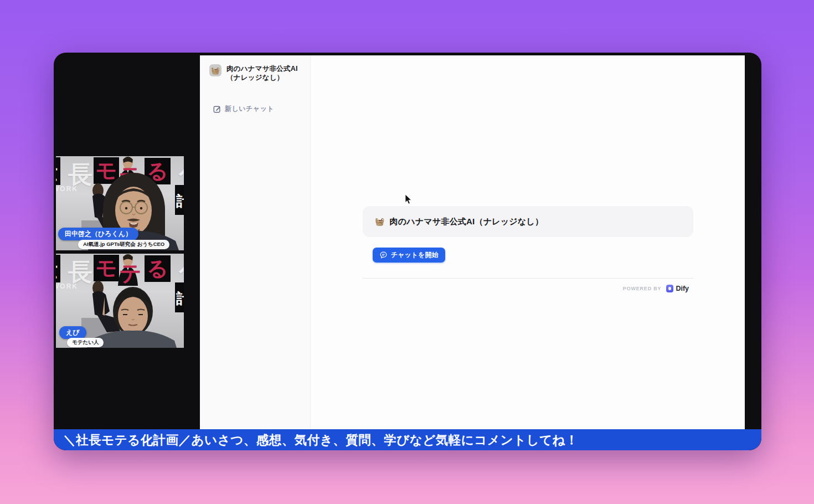 The image size is (814, 504). Describe the element at coordinates (254, 73) in the screenshot. I see `app-header: 🧺 肉のハナマサ非公式AI （ナレッジなし）` at that location.